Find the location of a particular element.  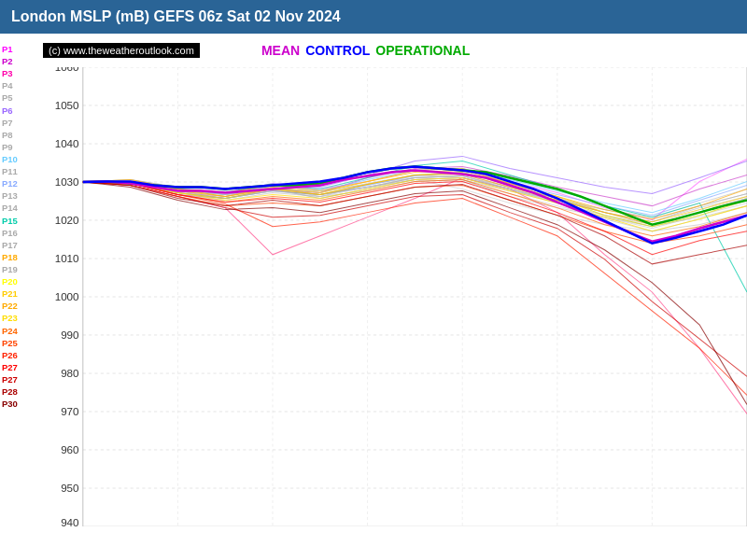

svg-text: 1020 is located at coordinates (67, 220).